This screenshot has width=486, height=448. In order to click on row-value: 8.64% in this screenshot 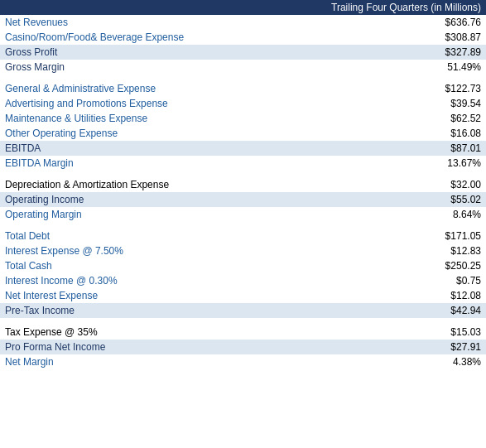, I will do `click(374, 214)`.